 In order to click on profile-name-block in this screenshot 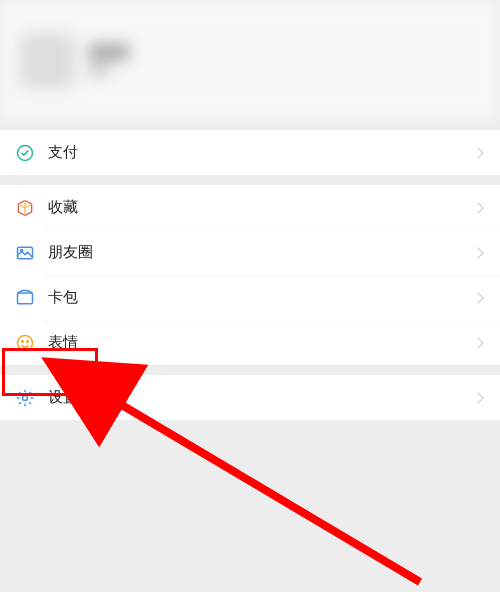, I will do `click(109, 60)`.